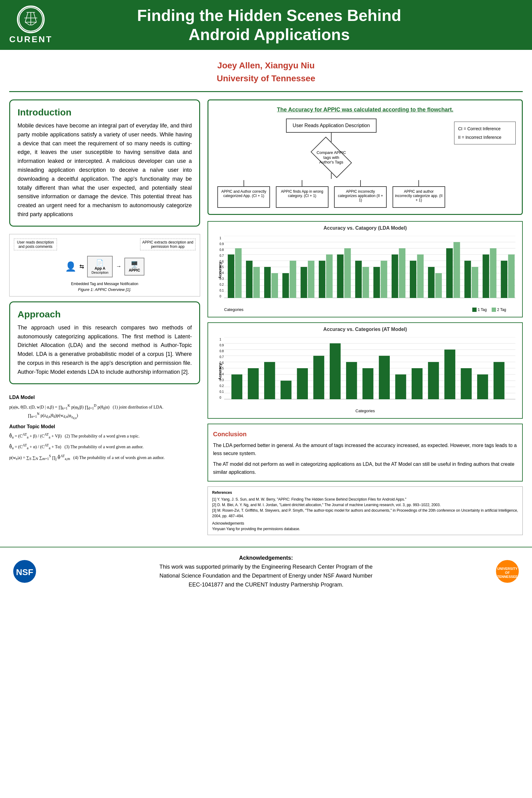 The width and height of the screenshot is (532, 798). What do you see at coordinates (234, 309) in the screenshot?
I see `lda-x-label: Categories` at bounding box center [234, 309].